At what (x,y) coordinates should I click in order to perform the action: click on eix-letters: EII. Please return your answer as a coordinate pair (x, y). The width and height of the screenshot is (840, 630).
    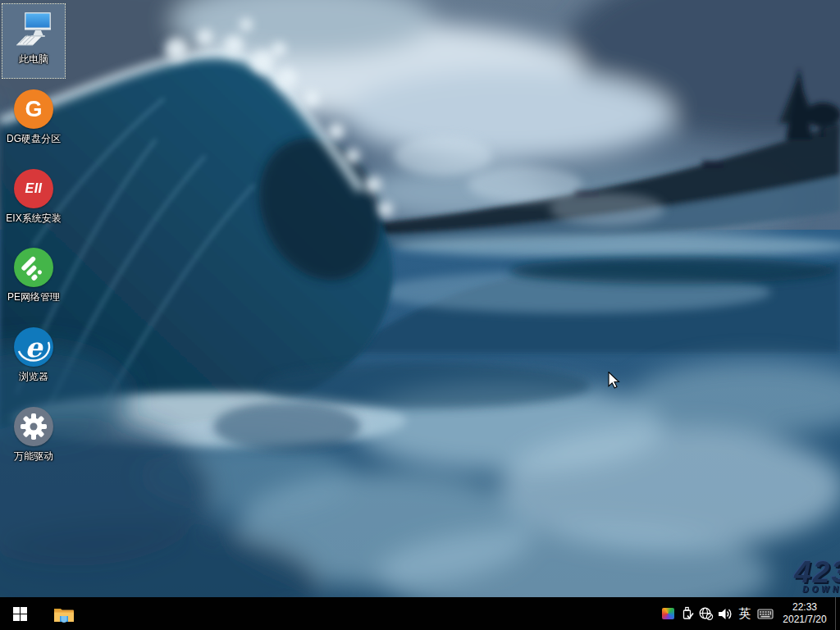
    Looking at the image, I should click on (33, 189).